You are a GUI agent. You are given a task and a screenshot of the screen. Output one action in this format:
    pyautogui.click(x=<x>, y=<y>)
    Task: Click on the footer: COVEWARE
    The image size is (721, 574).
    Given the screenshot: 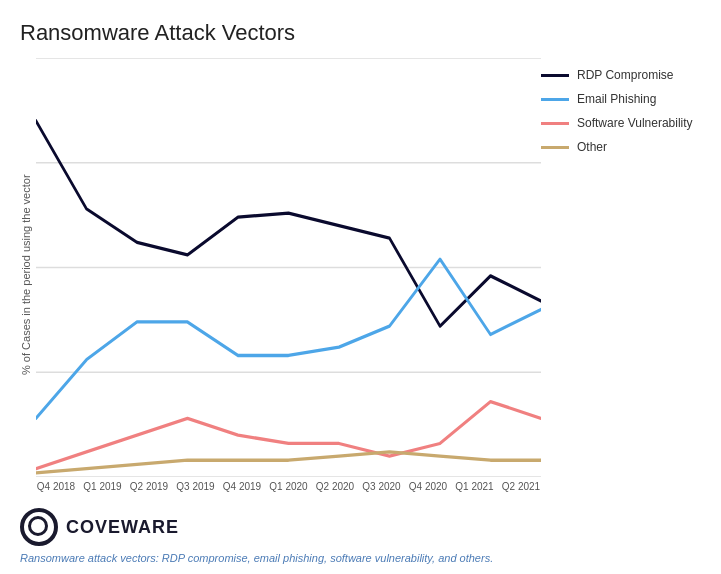 What is the action you would take?
    pyautogui.click(x=360, y=524)
    